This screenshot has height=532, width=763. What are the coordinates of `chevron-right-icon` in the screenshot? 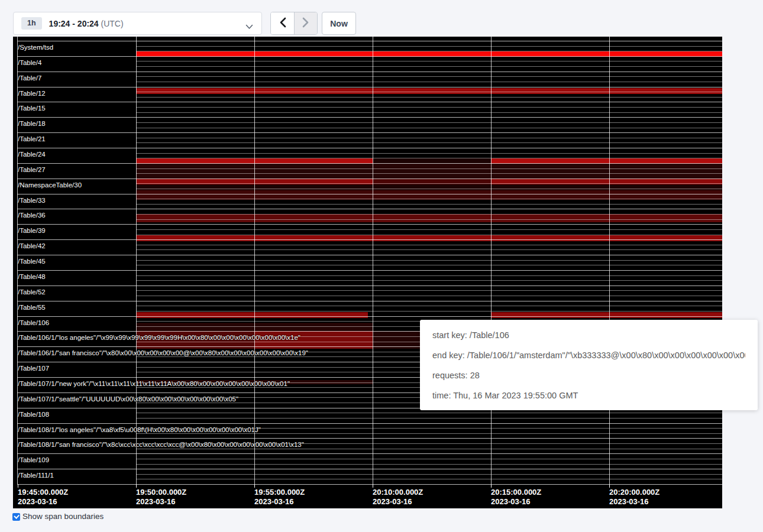 It's located at (306, 24).